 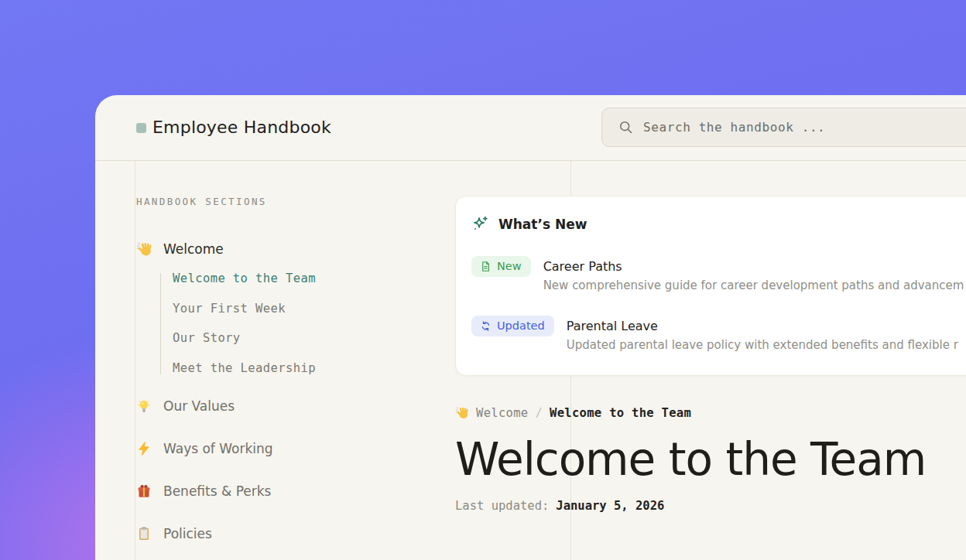 What do you see at coordinates (543, 224) in the screenshot?
I see `whats-new-title: What’s New` at bounding box center [543, 224].